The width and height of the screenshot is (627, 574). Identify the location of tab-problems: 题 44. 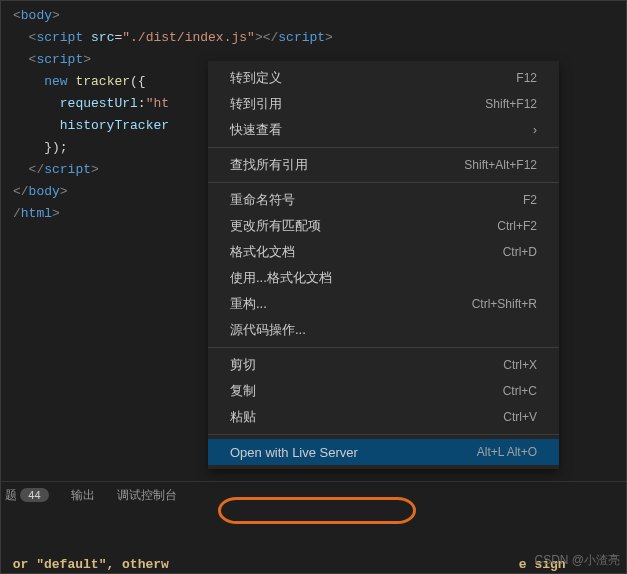
(27, 496).